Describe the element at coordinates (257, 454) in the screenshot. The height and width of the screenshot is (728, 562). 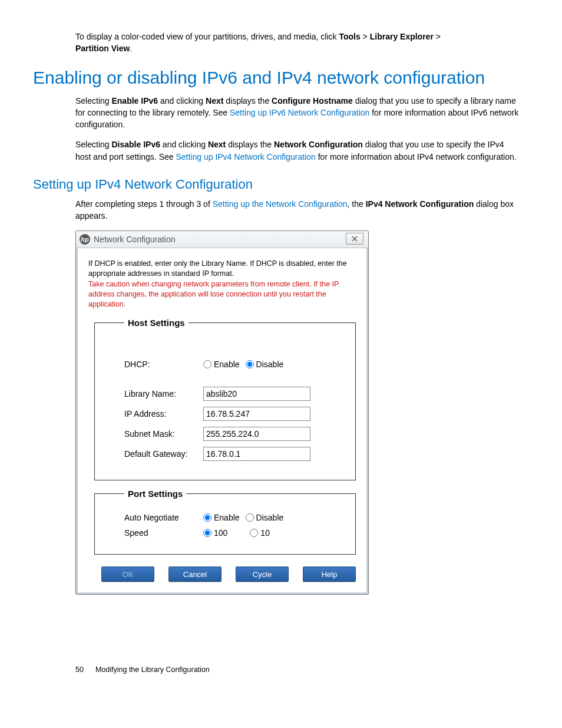
I see `default-gateway-input` at that location.